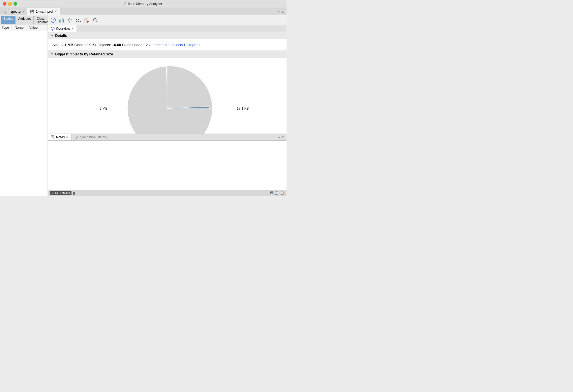  What do you see at coordinates (167, 98) in the screenshot?
I see `pie-chart-container: 2 MB 17.1 KB` at bounding box center [167, 98].